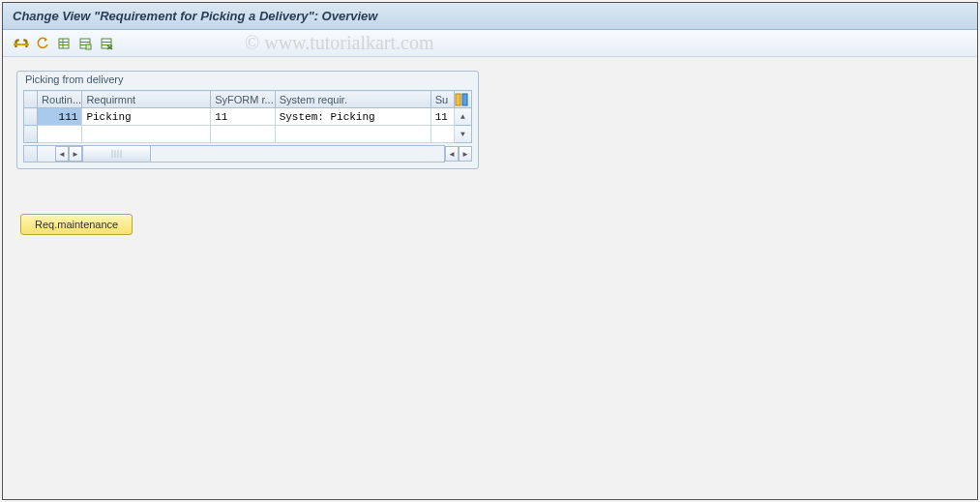 The height and width of the screenshot is (502, 980). I want to click on col-header-requirement: Requirmnt, so click(147, 100).